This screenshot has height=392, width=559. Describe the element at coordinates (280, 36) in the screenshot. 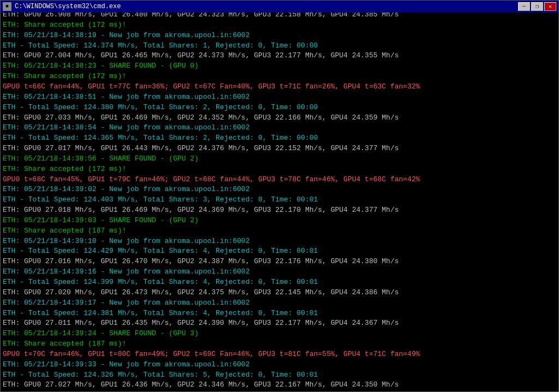

I see `console-line: ETH: 05/21/18-14:38:19 - New job from ak…` at that location.